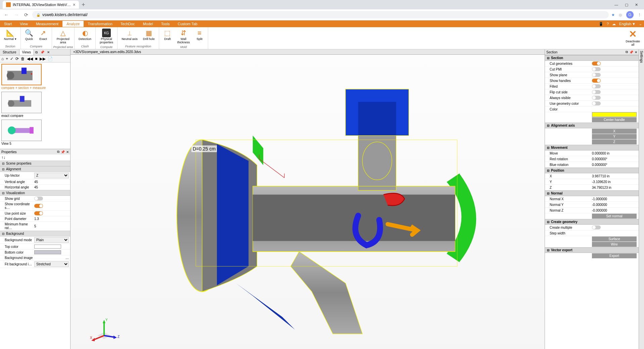 The image size is (644, 349). What do you see at coordinates (592, 193) in the screenshot?
I see `normal-section: ⊟Normal` at bounding box center [592, 193].